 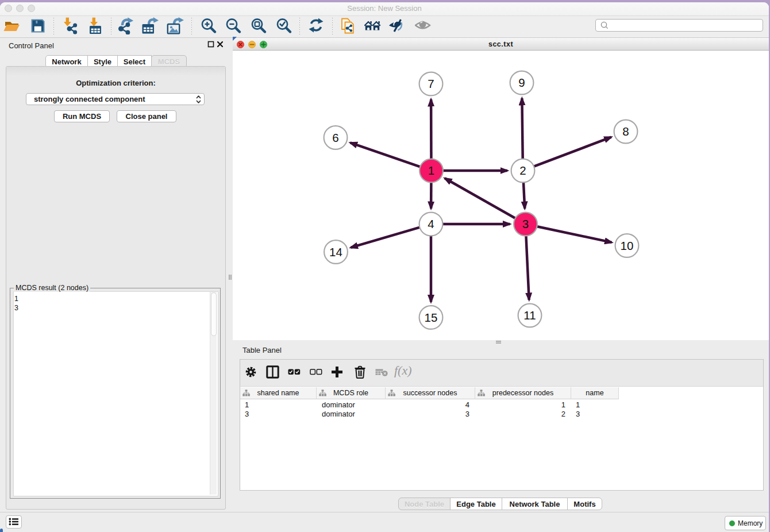 I want to click on svg-text: 2, so click(x=523, y=170).